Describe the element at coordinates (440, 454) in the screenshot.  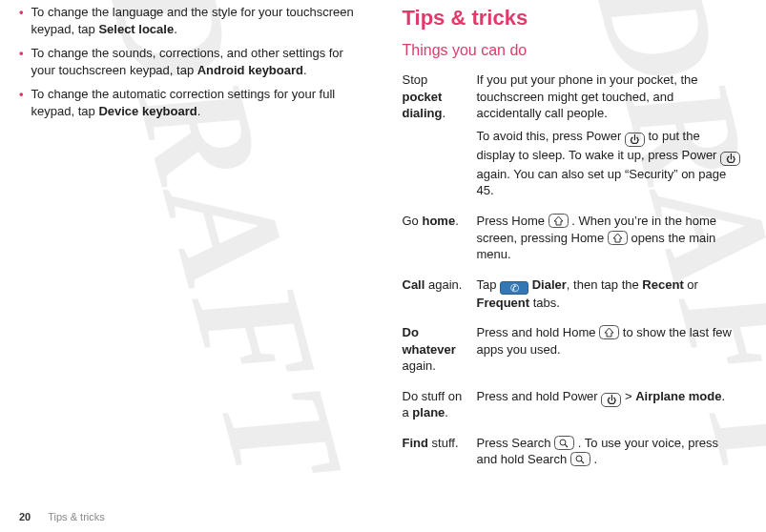
I see `tip-label: Find stuff.` at that location.